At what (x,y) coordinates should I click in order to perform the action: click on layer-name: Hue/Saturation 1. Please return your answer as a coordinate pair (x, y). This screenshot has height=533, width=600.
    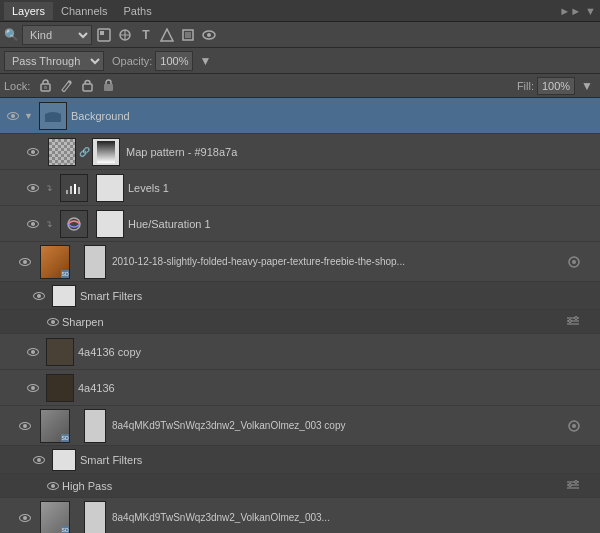
    Looking at the image, I should click on (362, 224).